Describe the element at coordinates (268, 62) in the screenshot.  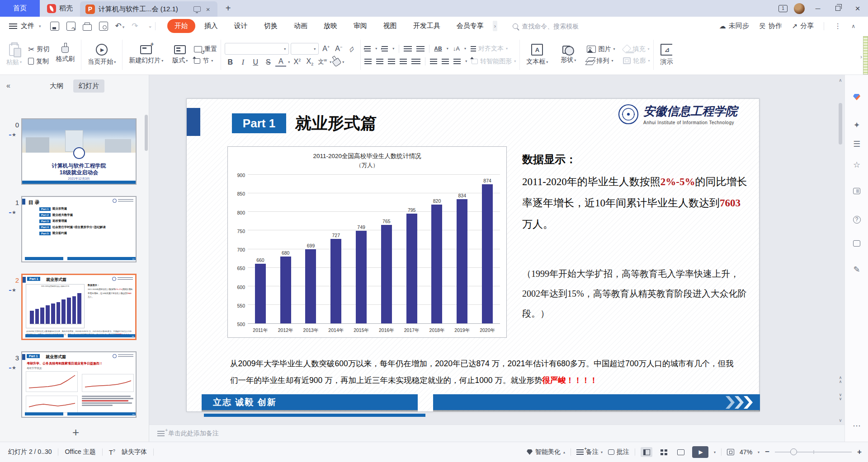
I see `strikethrough-button: S` at that location.